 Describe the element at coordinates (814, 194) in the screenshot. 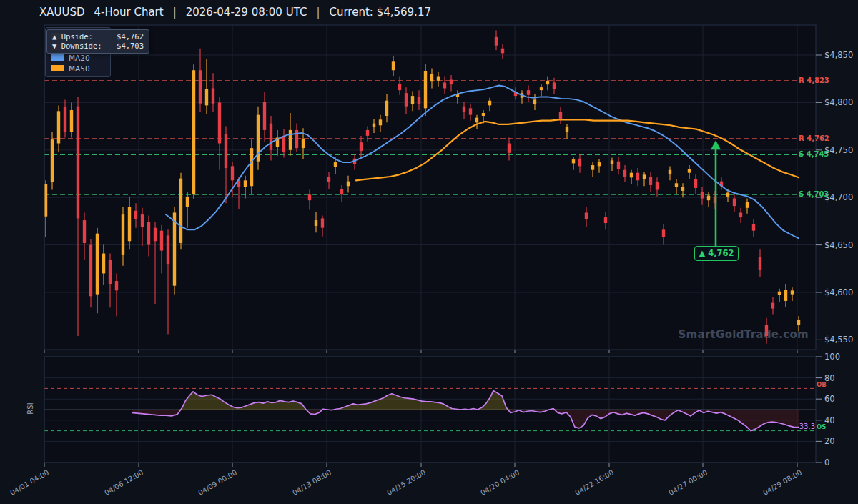

I see `level-label: S 4,703` at that location.